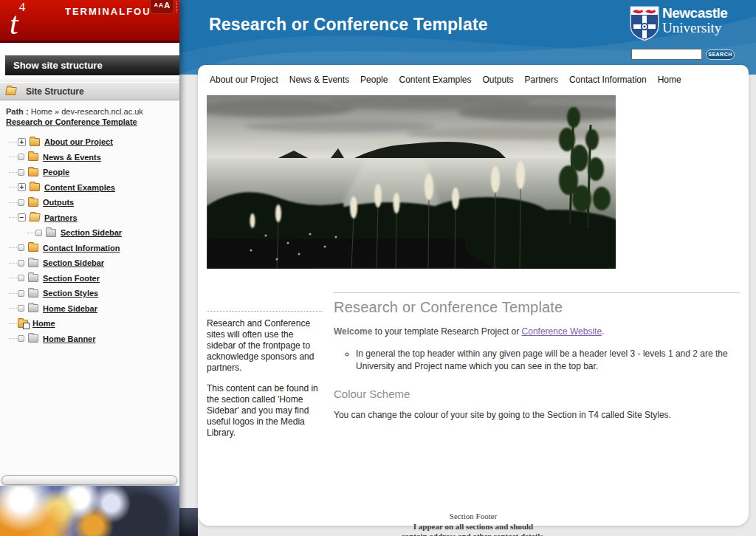  What do you see at coordinates (157, 5) in the screenshot?
I see `font-small-button: A` at bounding box center [157, 5].